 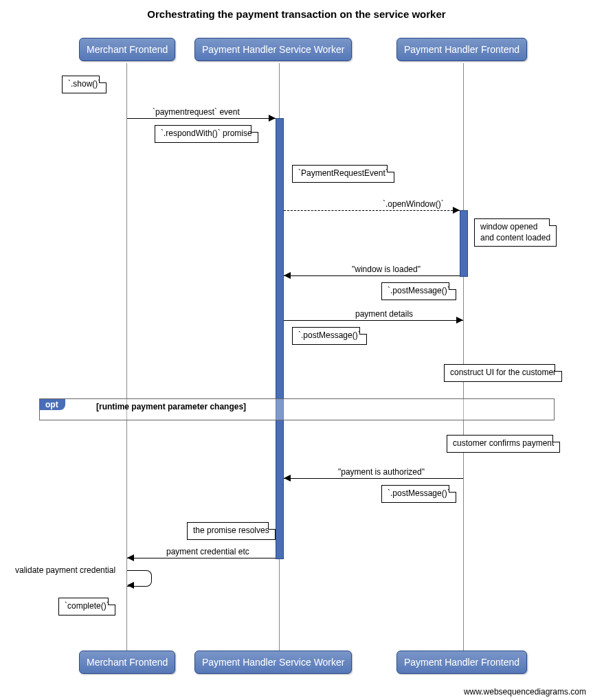 I want to click on participant-sw-bottom: Payment Handler Service Worker, so click(x=273, y=662).